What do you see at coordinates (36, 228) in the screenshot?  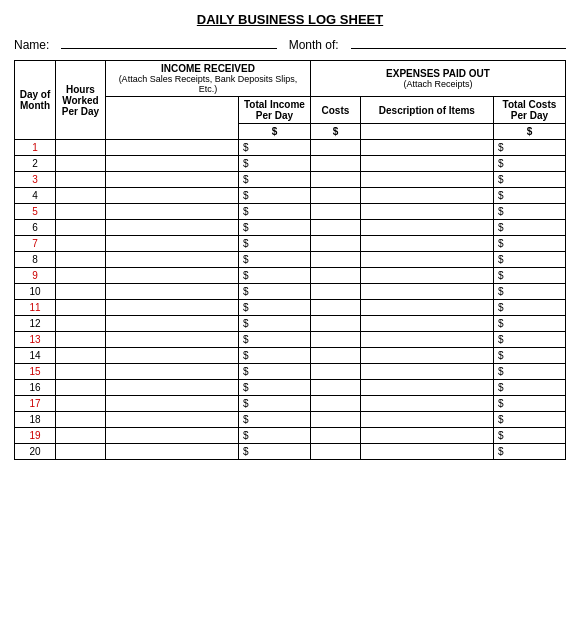 I see `day-number: 6` at bounding box center [36, 228].